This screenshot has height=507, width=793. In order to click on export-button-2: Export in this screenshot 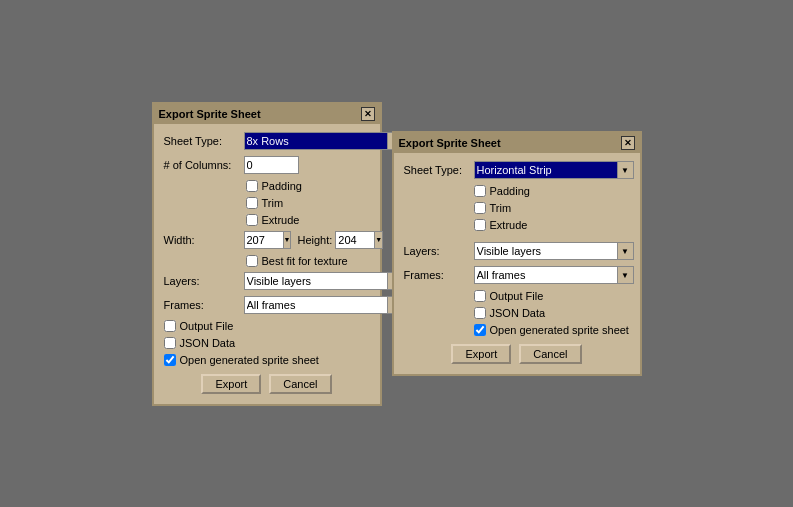, I will do `click(481, 354)`.